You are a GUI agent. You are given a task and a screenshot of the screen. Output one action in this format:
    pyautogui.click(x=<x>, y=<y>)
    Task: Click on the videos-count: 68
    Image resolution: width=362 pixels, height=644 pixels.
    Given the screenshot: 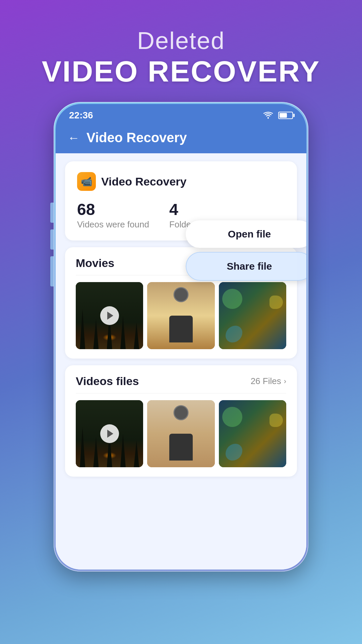 What is the action you would take?
    pyautogui.click(x=113, y=209)
    